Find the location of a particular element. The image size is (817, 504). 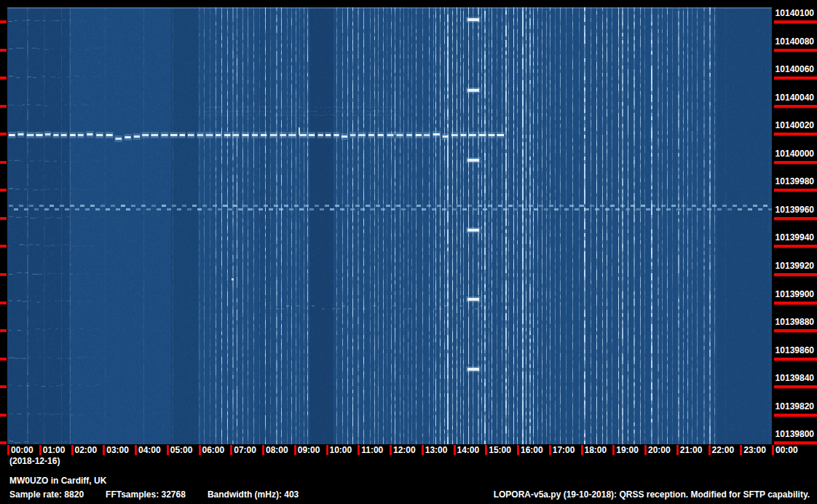

station-label: MW0UZO in Cardiff, UK is located at coordinates (58, 481).